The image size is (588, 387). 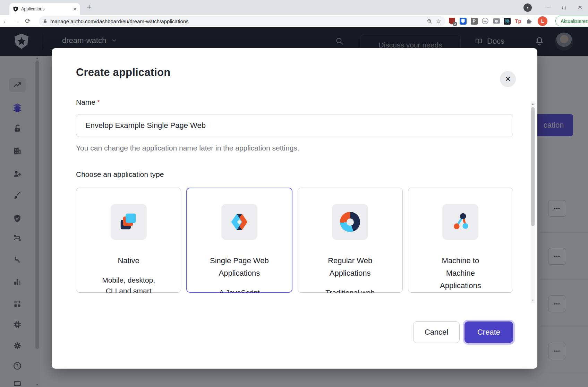 What do you see at coordinates (556, 8) in the screenshot?
I see `window-controls: ▾ — □ ✕` at bounding box center [556, 8].